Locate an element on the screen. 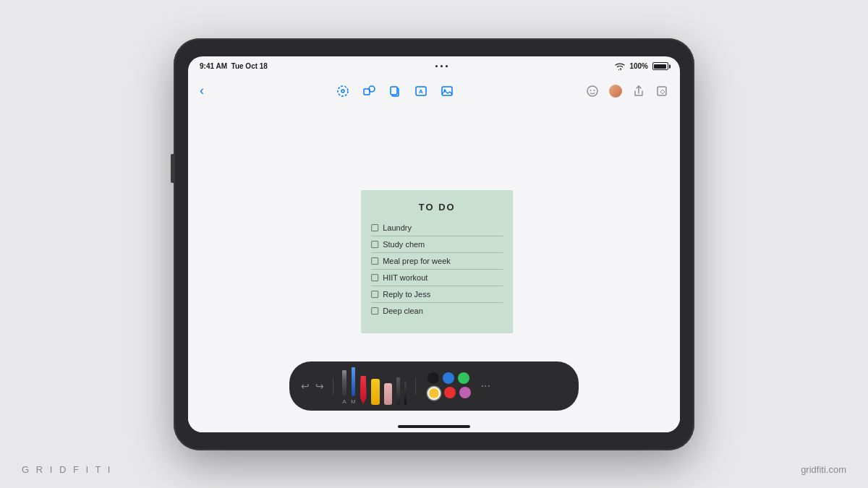 This screenshot has width=868, height=488. undo-redo-group: ↩ ↪ is located at coordinates (312, 386).